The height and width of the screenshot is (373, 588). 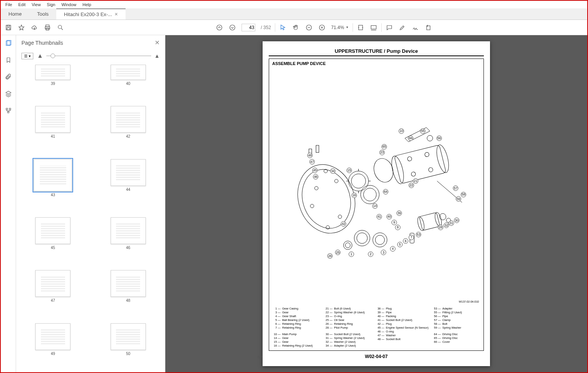 I want to click on svg-text: 34, so click(x=333, y=171).